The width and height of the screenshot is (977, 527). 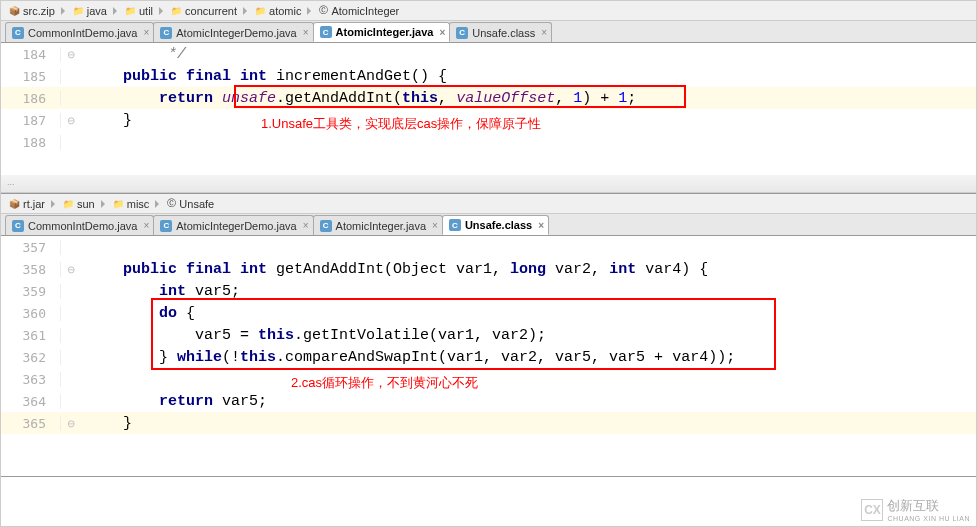 I want to click on bc-item: 📁atomic, so click(x=279, y=11).